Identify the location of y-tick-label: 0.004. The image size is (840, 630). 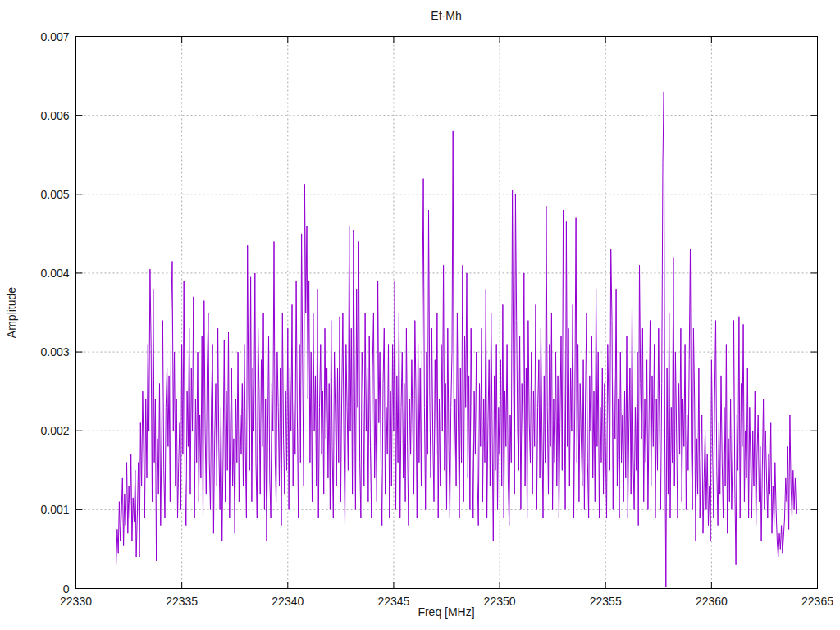
(54, 273).